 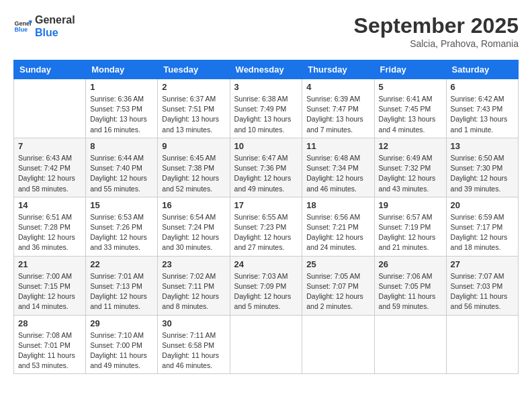 I want to click on day-info: Sunrise: 7:07 AM Sunset: 7:03 PM Dayligh…, so click(x=482, y=291).